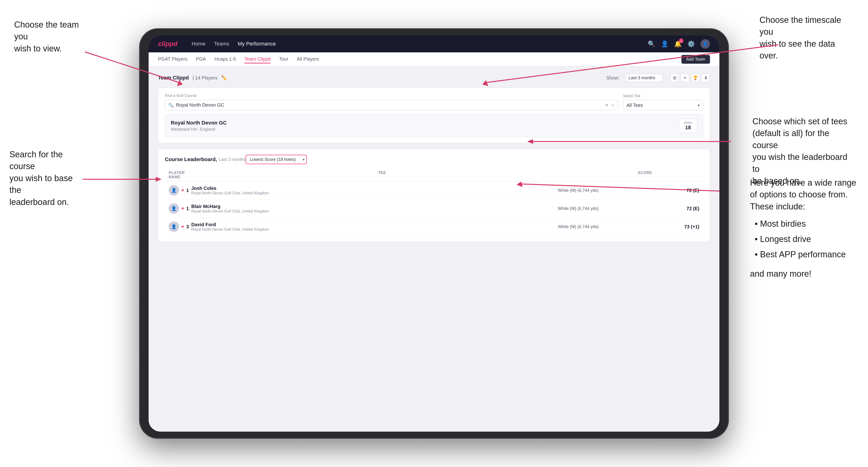 The height and width of the screenshot is (467, 868). I want to click on heart-icon-3: ♥, so click(183, 227).